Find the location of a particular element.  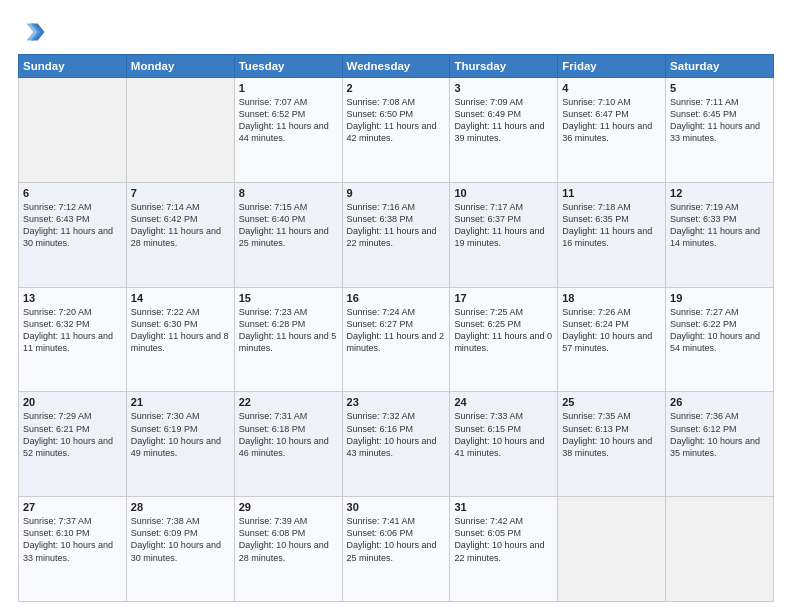

calendar-cell: 27Sunrise: 7:37 AM Sunset: 6:10 PM Dayli… is located at coordinates (73, 550).